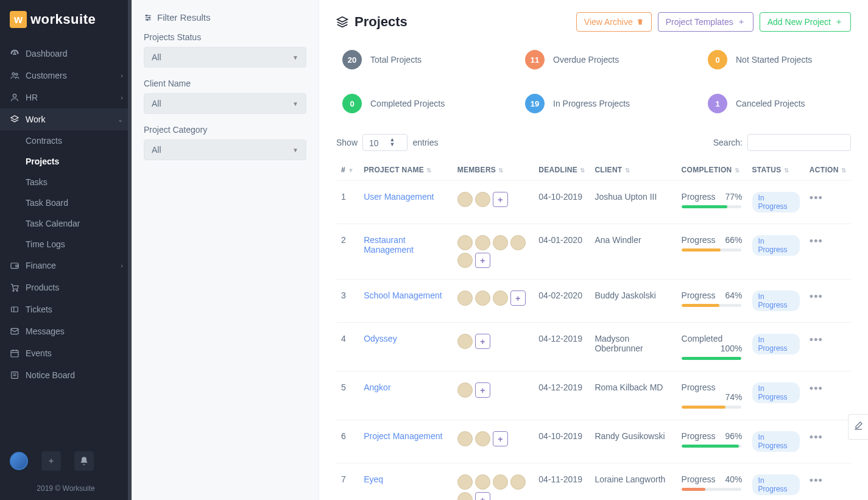 This screenshot has height=500, width=868. I want to click on col-deadline: DEADLINE⇅, so click(562, 171).